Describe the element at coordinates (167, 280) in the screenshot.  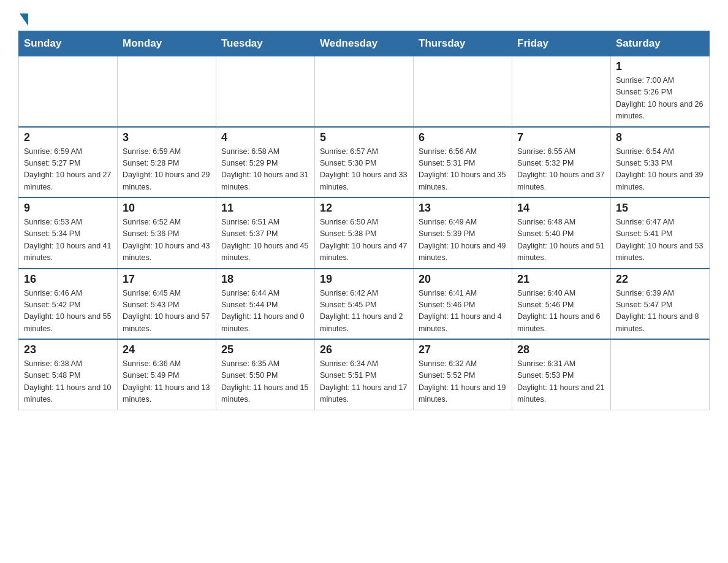
I see `day-number: 17` at that location.